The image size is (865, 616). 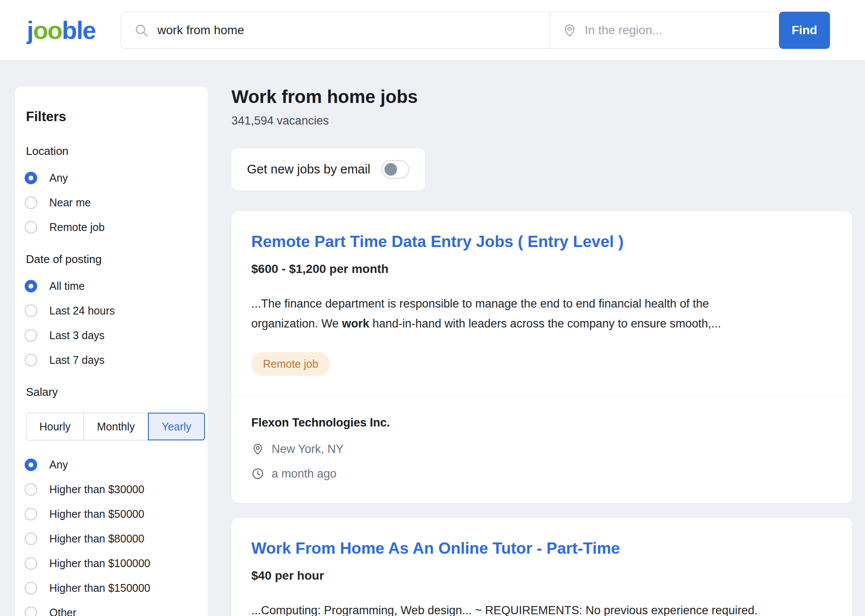 I want to click on job-description-line2: organization. We work hand-in-hand with …, so click(x=541, y=324).